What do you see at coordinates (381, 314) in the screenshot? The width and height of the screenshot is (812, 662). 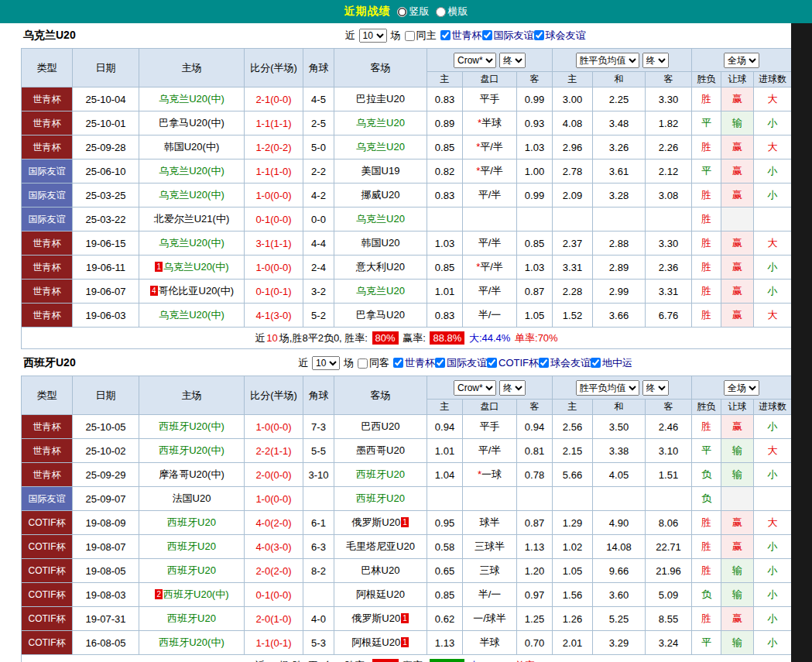 I see `away-team-name: 巴拿马U20` at bounding box center [381, 314].